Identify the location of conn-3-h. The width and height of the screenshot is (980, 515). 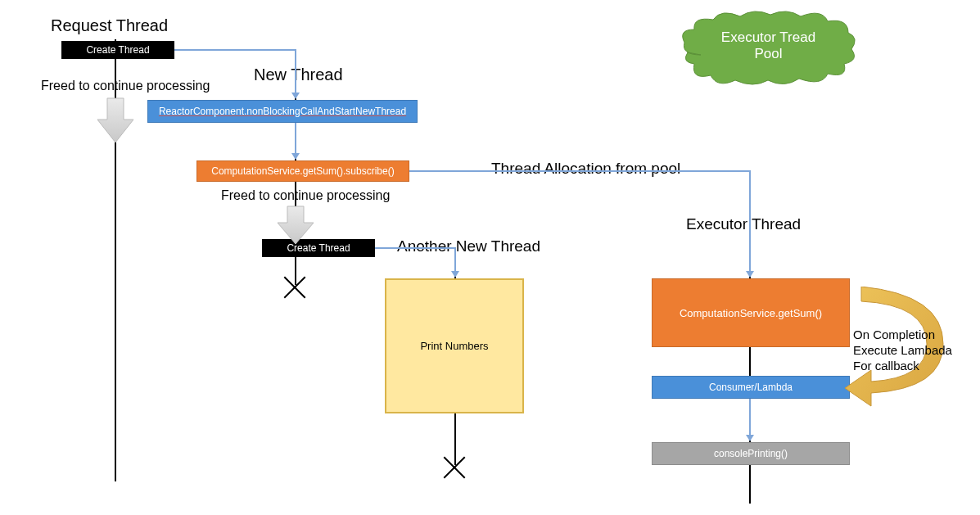
(414, 248).